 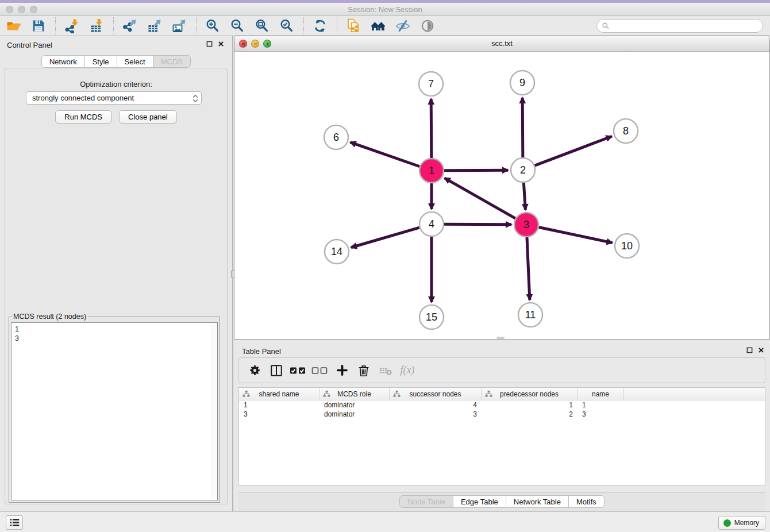 I want to click on column-header-successor-nodes: successor nodes, so click(x=436, y=394).